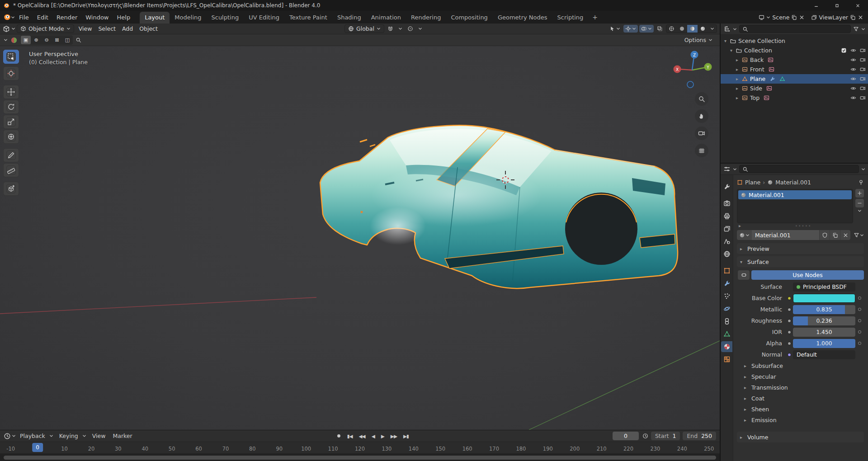 This screenshot has width=868, height=461. What do you see at coordinates (11, 107) in the screenshot?
I see `tool-rotate` at bounding box center [11, 107].